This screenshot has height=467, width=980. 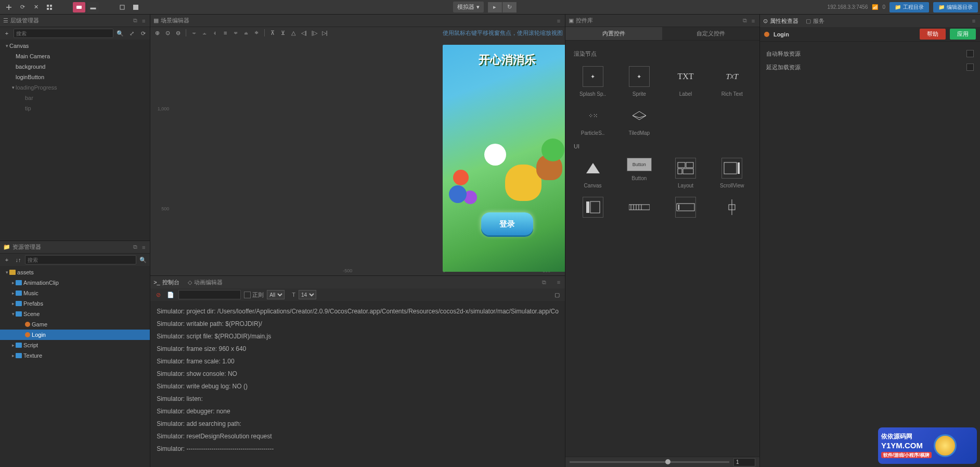 What do you see at coordinates (956, 7) in the screenshot?
I see `editor-dir-button: 📁编辑器目录` at bounding box center [956, 7].